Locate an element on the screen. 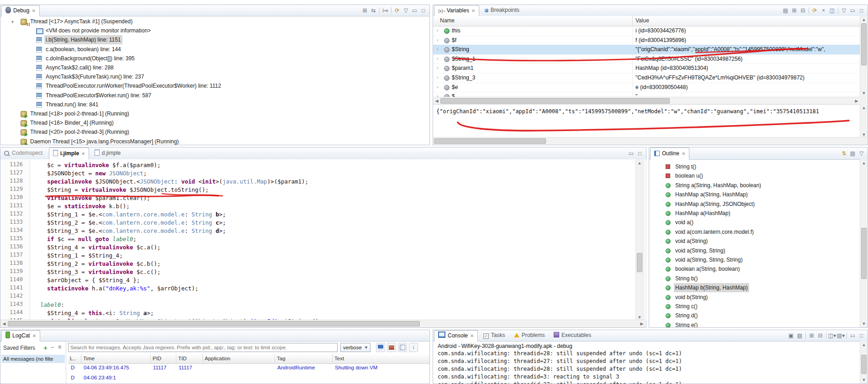 This screenshot has width=868, height=384. code-line: $String_4 = virtualinvoke $c.a(); is located at coordinates (334, 247).